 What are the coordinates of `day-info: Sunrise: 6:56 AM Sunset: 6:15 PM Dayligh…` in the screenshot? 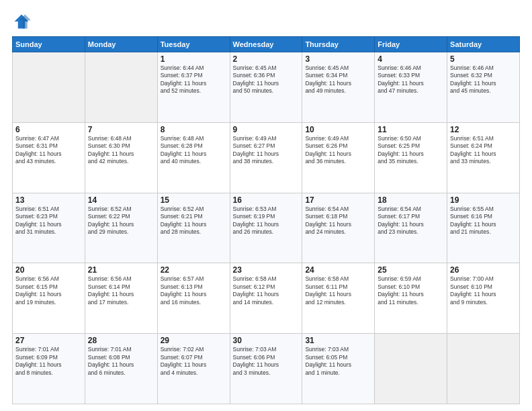 It's located at (48, 291).